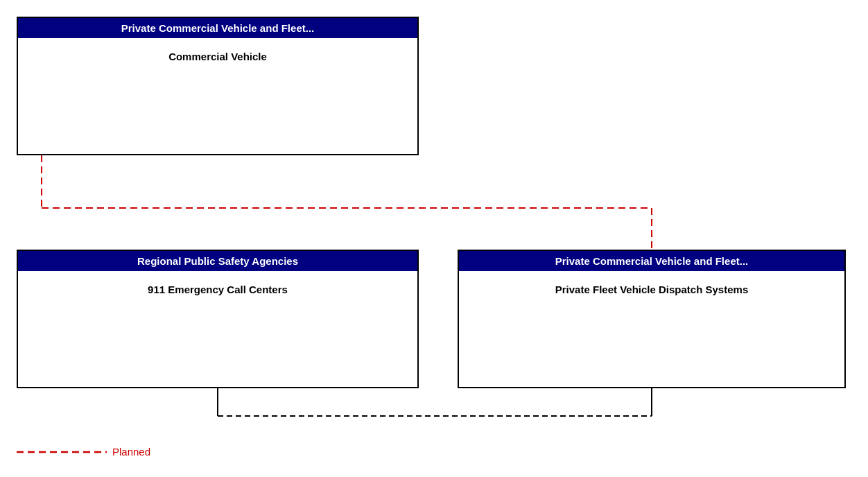 This screenshot has width=868, height=477. I want to click on node-fleet-dispatch: Private Commercial Vehicle and Fleet... …, so click(652, 319).